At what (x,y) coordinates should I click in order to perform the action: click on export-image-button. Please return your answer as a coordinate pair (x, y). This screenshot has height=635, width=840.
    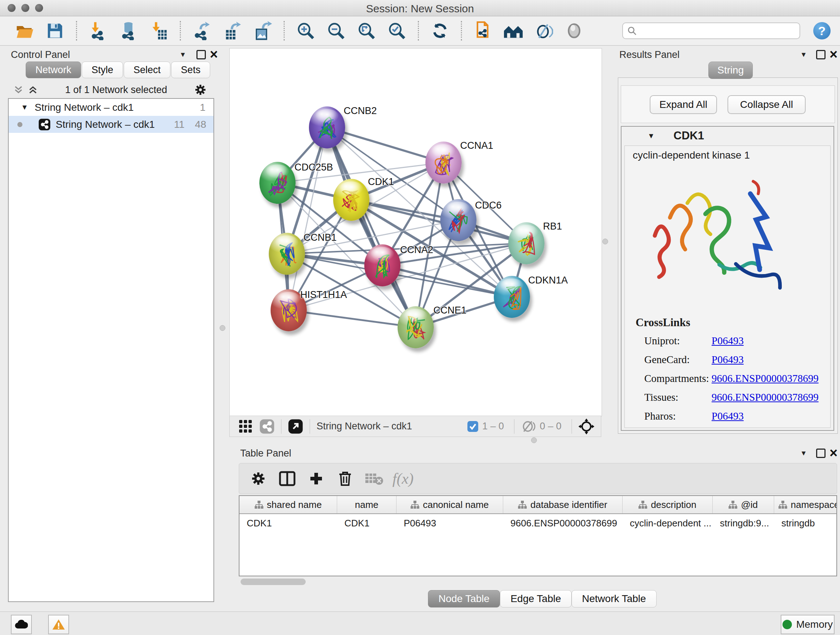
    Looking at the image, I should click on (263, 31).